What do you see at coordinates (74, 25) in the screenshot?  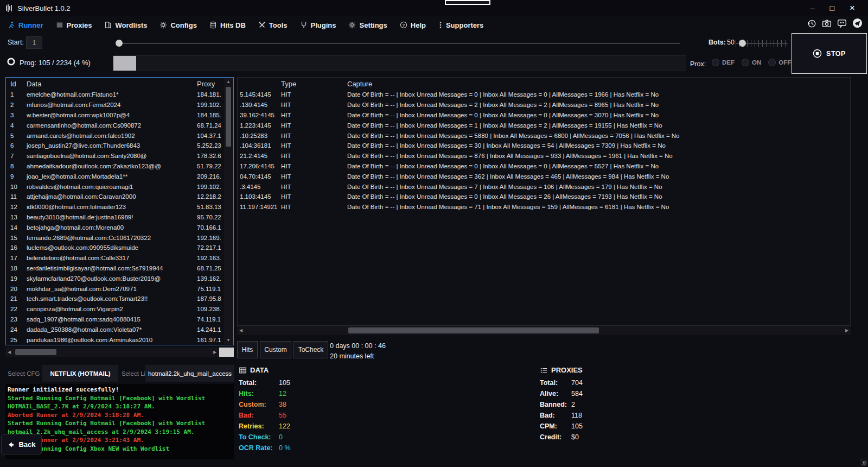 I see `nav-proxies: Proxies` at bounding box center [74, 25].